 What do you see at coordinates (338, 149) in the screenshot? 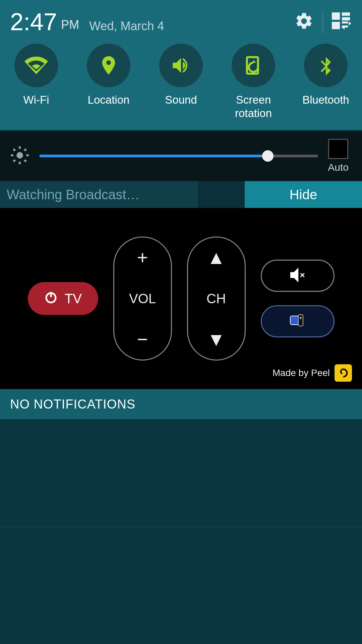
I see `auto-brightness-checkbox` at bounding box center [338, 149].